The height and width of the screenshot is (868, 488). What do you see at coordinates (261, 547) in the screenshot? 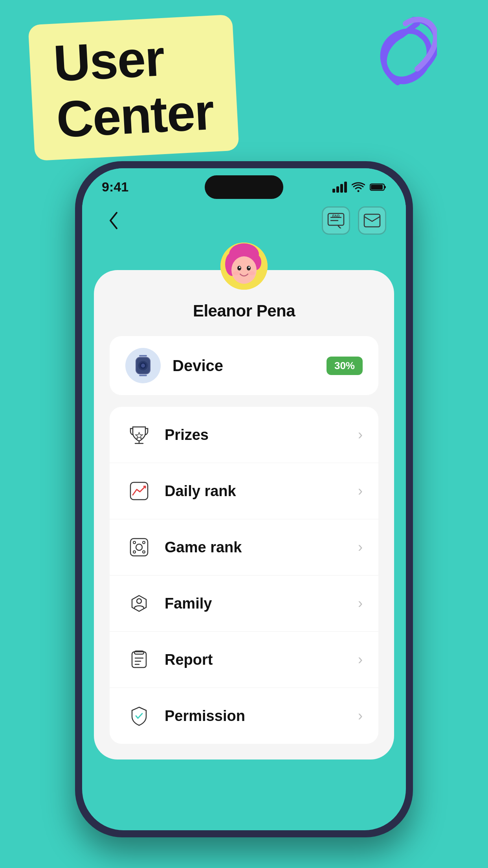
I see `game-rank-label: Game rank` at bounding box center [261, 547].